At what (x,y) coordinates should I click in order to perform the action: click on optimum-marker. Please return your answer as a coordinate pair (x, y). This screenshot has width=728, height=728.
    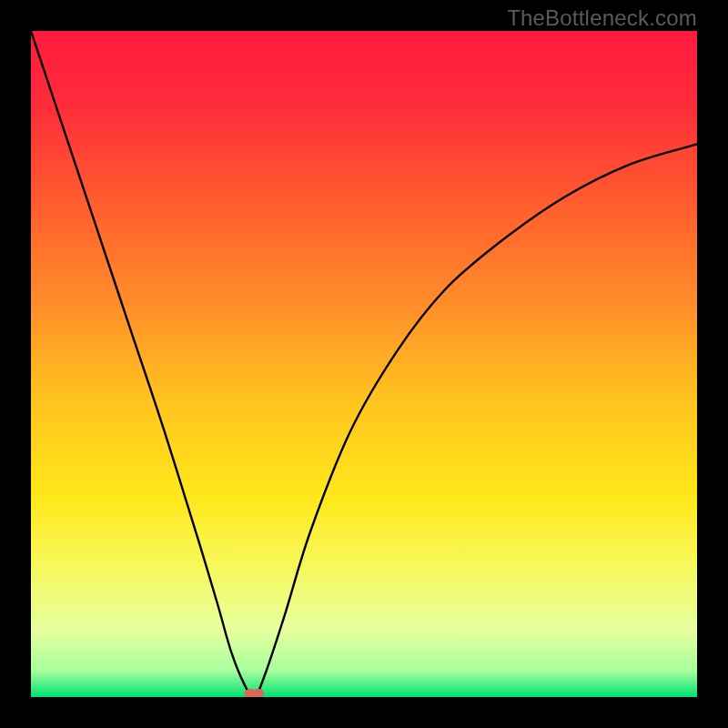
    Looking at the image, I should click on (254, 693).